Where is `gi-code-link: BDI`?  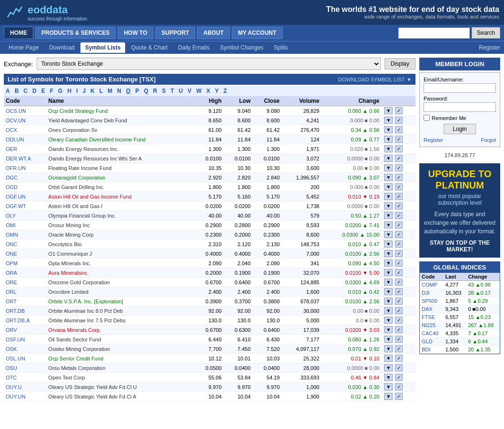
gi-code-link: BDI is located at coordinates (426, 349).